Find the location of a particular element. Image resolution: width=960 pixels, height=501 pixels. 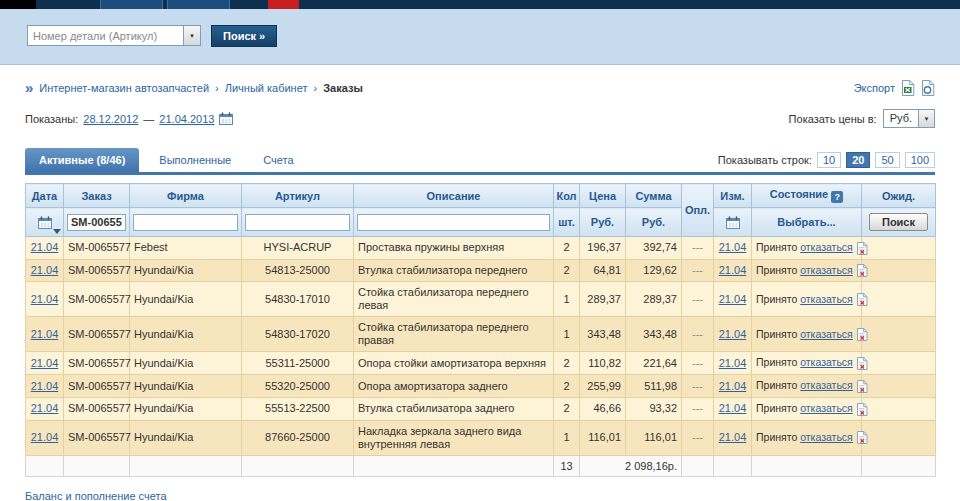

col-header-price: Цена is located at coordinates (603, 196).